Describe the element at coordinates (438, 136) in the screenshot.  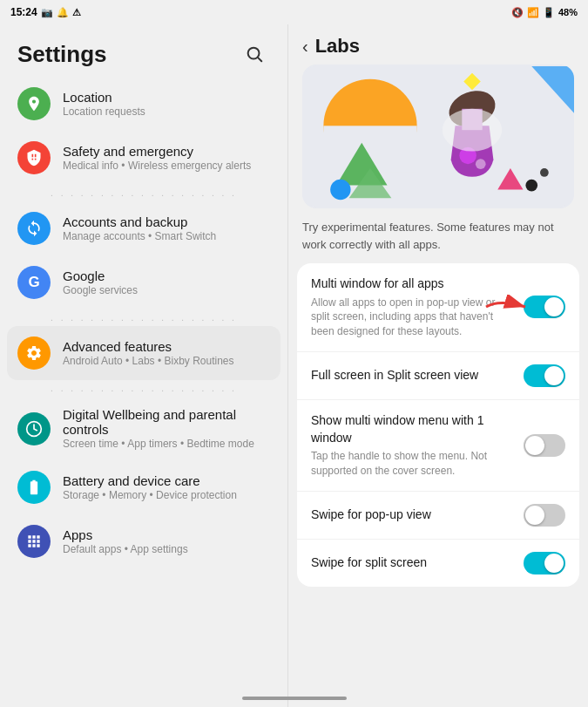
I see `labs-illustration` at that location.